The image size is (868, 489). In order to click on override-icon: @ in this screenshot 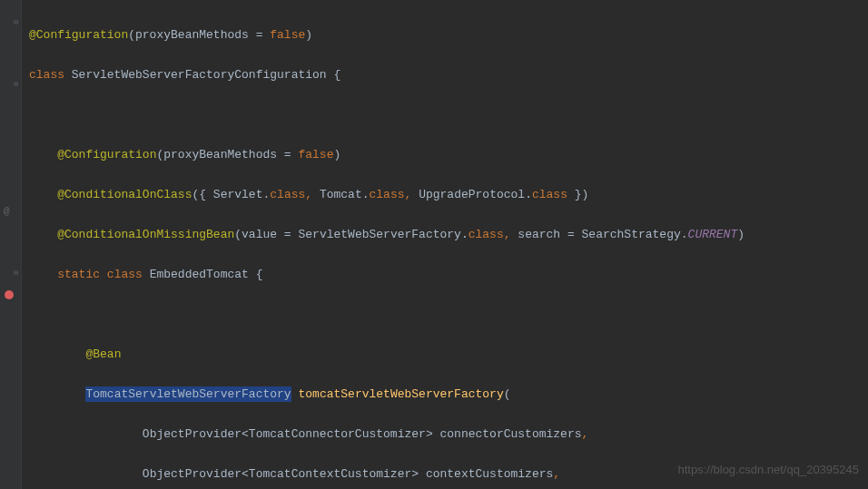, I will do `click(9, 207)`.